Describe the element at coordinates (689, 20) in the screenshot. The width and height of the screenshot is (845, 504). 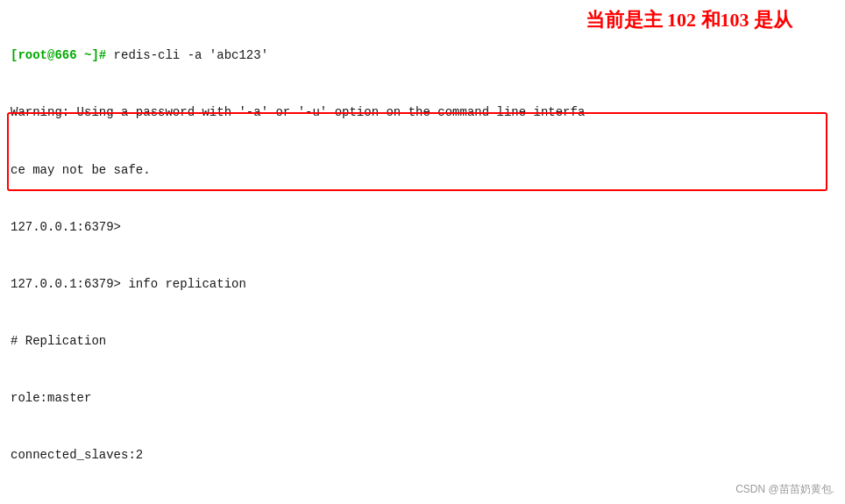
I see `annotation-text: 当前是主 102 和103 是从` at that location.